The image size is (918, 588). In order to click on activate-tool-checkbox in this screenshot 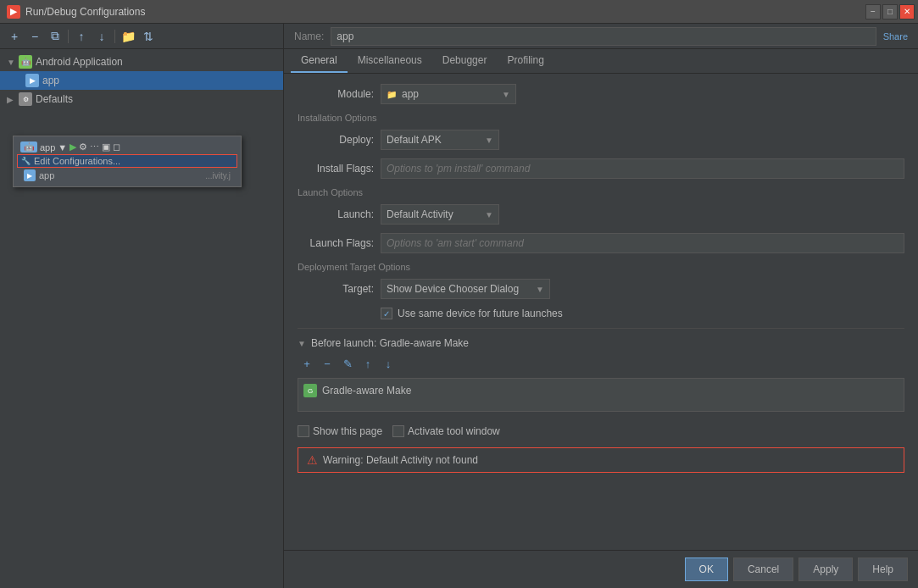, I will do `click(398, 431)`.